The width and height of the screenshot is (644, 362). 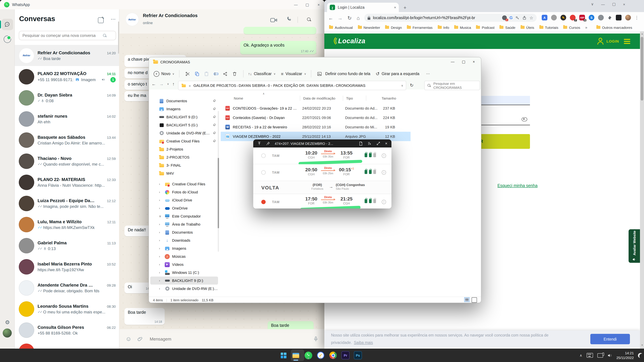 What do you see at coordinates (292, 85) in the screenshot?
I see `breadcrumb: « GALERIA DE PROJETOS › DAYAN SIEBRA ›` at bounding box center [292, 85].